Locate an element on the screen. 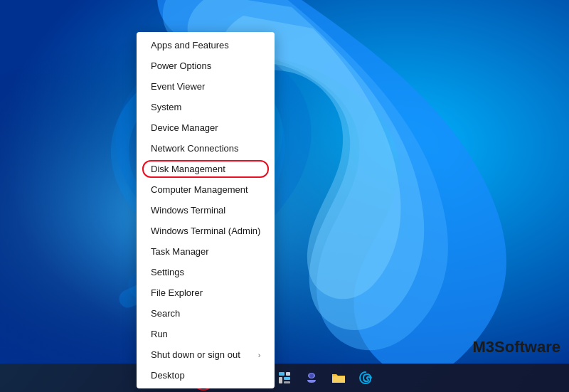  menu-item-disk-management: Disk Management is located at coordinates (206, 169).